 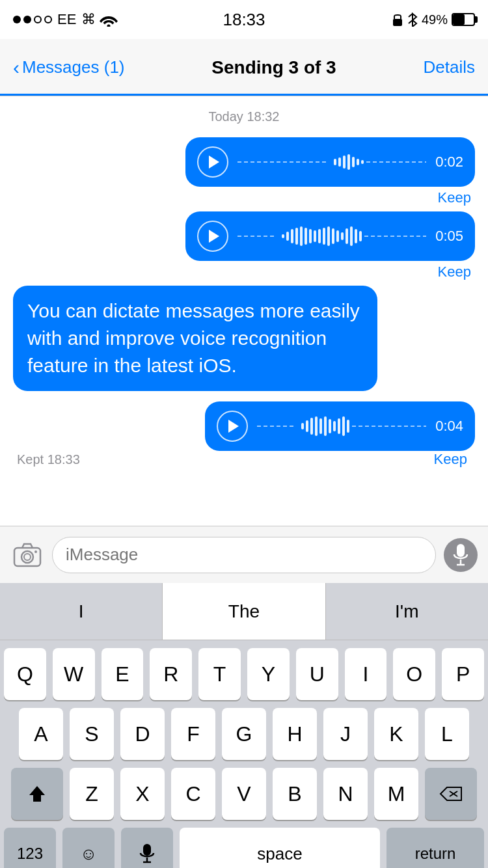 I want to click on text-bubble: You can dictate messages more easily wit…, so click(x=195, y=338).